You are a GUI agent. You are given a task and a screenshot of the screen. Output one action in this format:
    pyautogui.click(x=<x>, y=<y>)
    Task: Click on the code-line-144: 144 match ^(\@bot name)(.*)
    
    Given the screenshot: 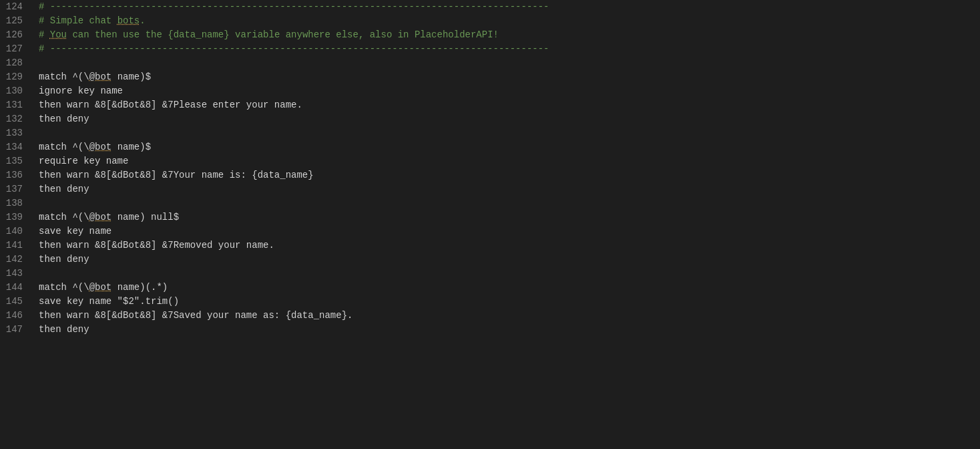 What is the action you would take?
    pyautogui.click(x=490, y=287)
    